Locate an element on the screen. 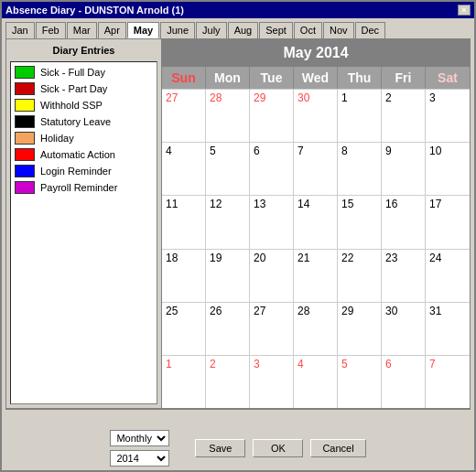  day-cell: 17 is located at coordinates (448, 221).